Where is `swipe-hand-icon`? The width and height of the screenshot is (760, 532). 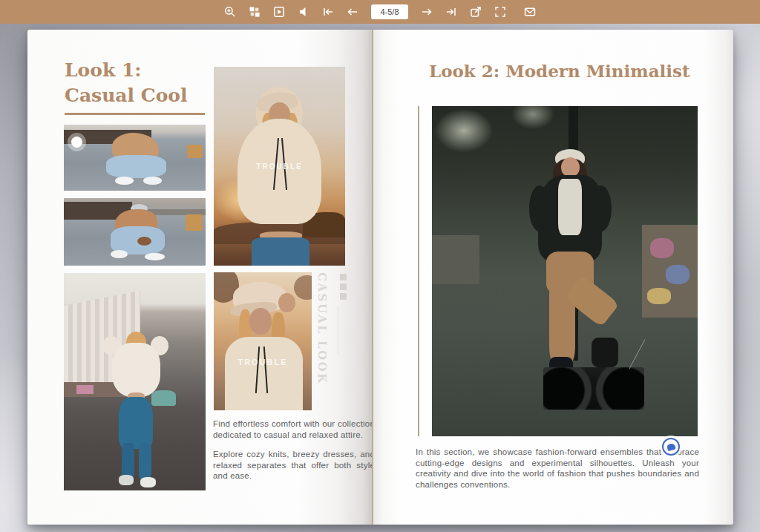
swipe-hand-icon is located at coordinates (671, 447).